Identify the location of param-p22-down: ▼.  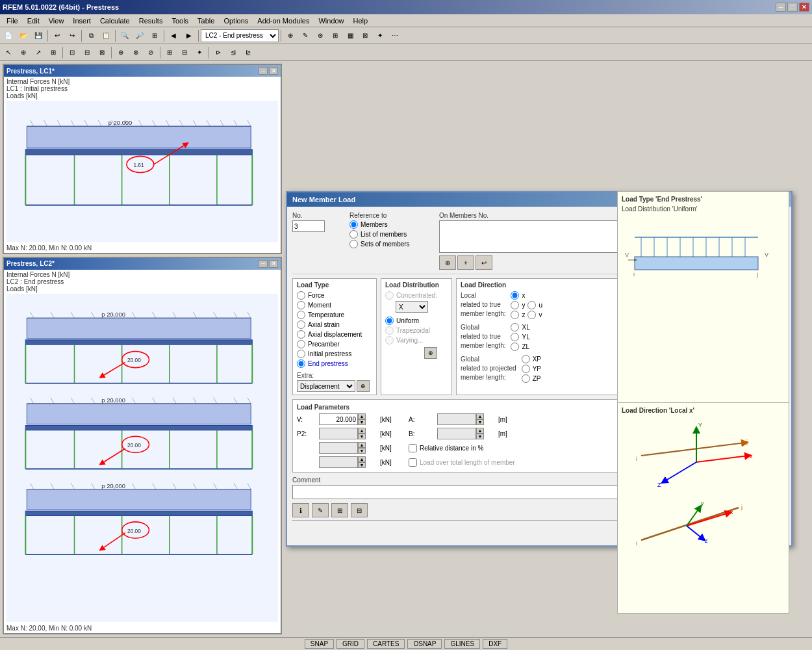
(362, 465).